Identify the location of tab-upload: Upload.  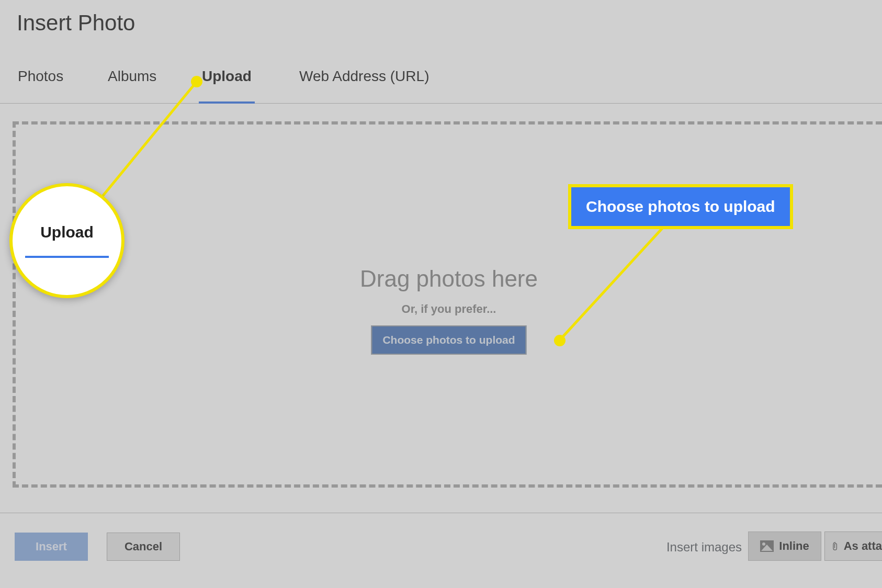
(227, 85).